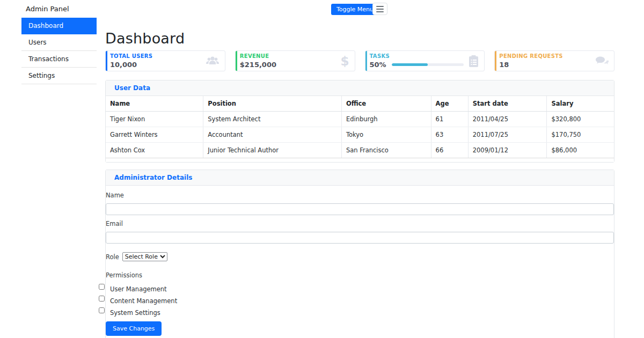 The height and width of the screenshot is (338, 644). Describe the element at coordinates (581, 119) in the screenshot. I see `cell: $320,800` at that location.